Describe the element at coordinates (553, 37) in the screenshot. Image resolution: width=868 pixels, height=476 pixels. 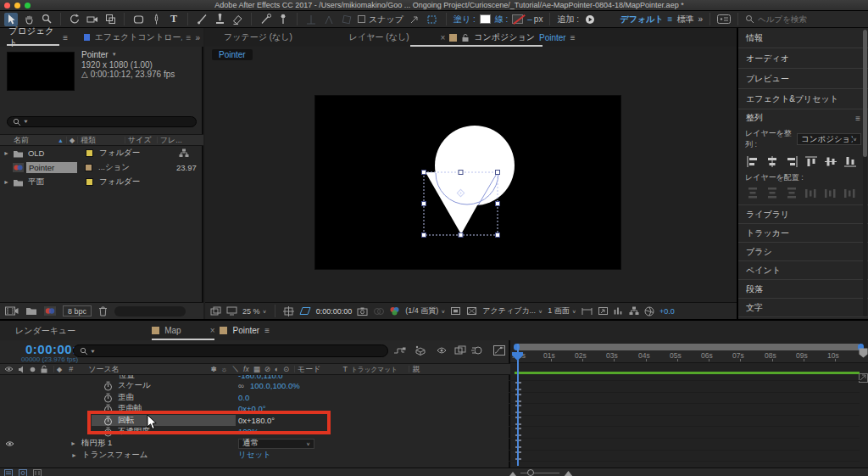
I see `tab-composition-name: Pointer` at that location.